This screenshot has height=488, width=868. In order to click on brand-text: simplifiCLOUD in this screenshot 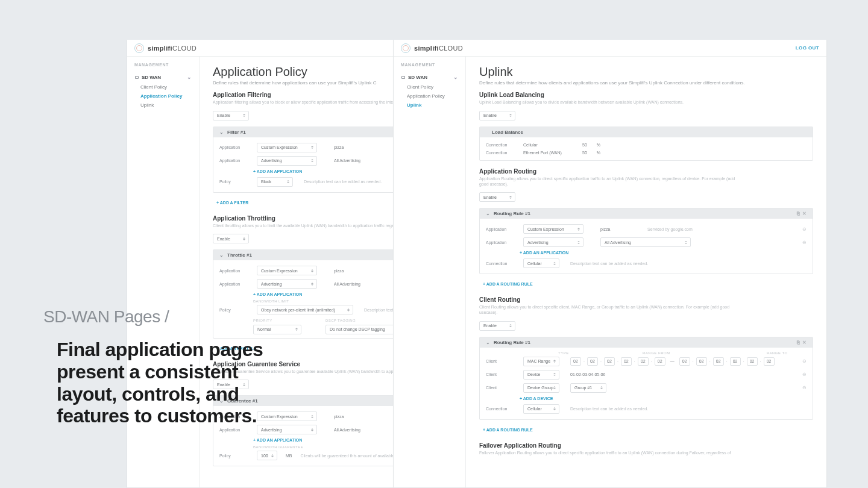, I will do `click(172, 48)`.